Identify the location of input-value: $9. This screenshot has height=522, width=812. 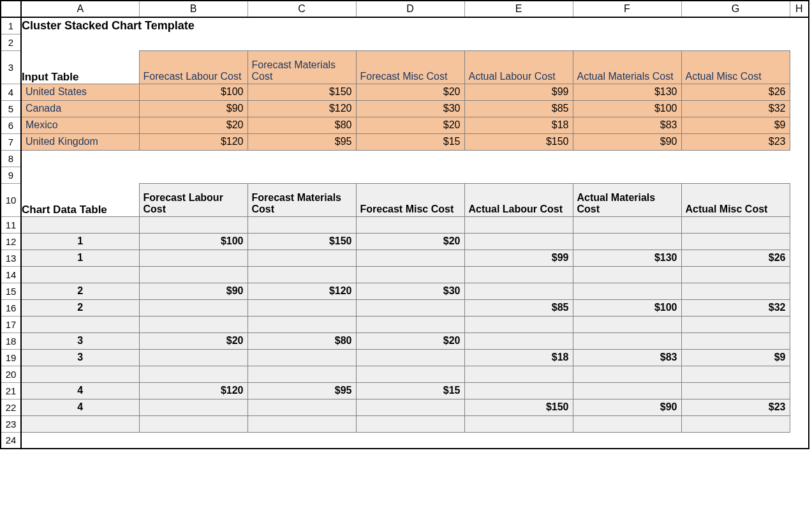
(735, 125).